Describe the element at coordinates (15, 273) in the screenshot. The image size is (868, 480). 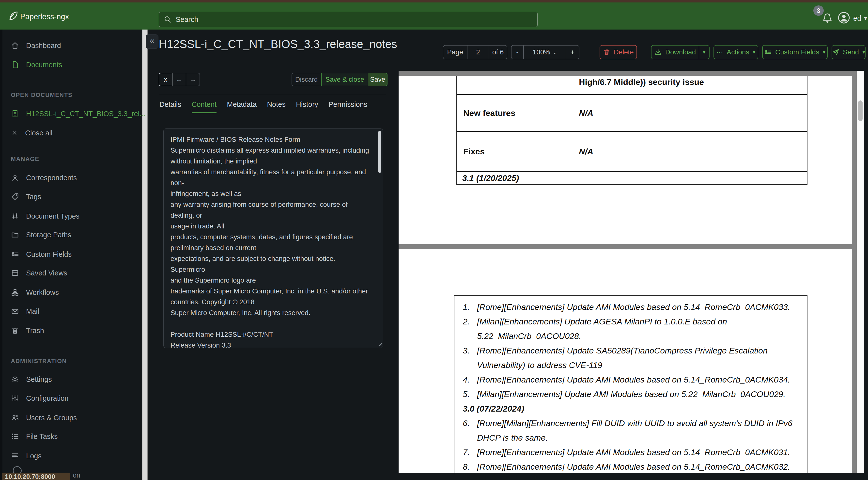
I see `saved-views-icon` at that location.